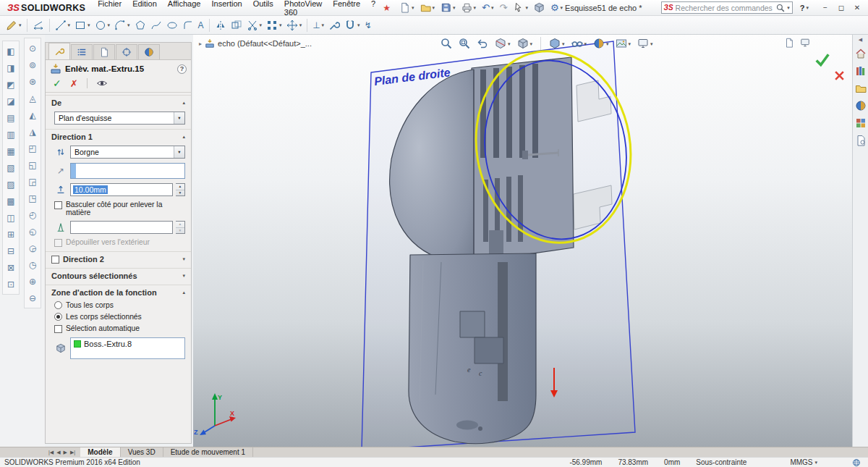  Describe the element at coordinates (265, 43) in the screenshot. I see `breadcrumb-label: echo (Défaut<<Défaut>_...` at that location.